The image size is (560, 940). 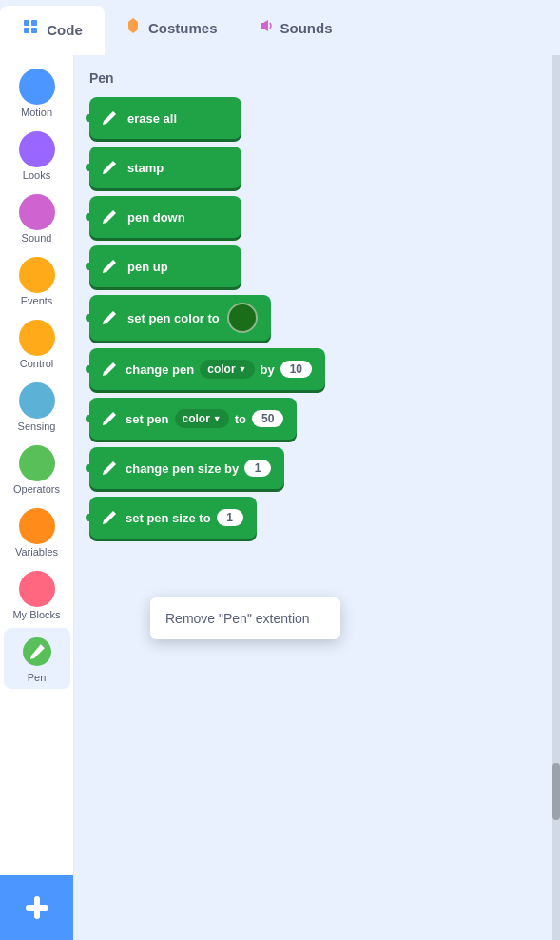 What do you see at coordinates (37, 652) in the screenshot?
I see `pen-icon` at bounding box center [37, 652].